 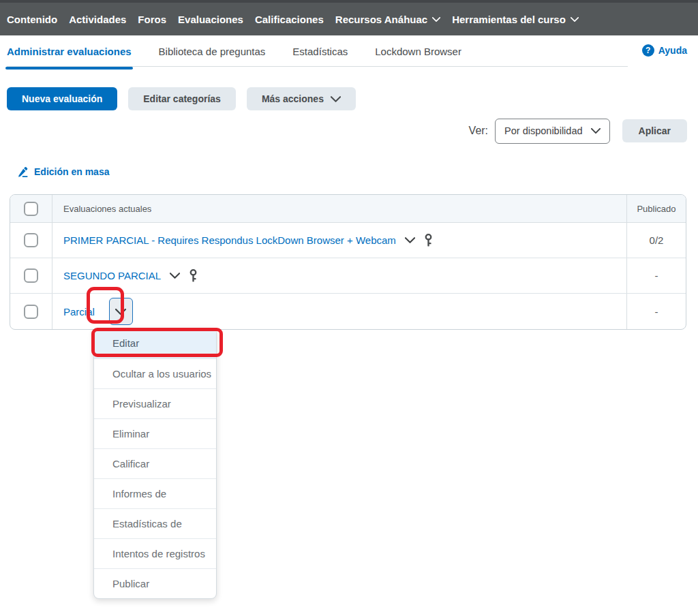 I want to click on nav-item-label: Recursos Anáhuac, so click(x=382, y=19).